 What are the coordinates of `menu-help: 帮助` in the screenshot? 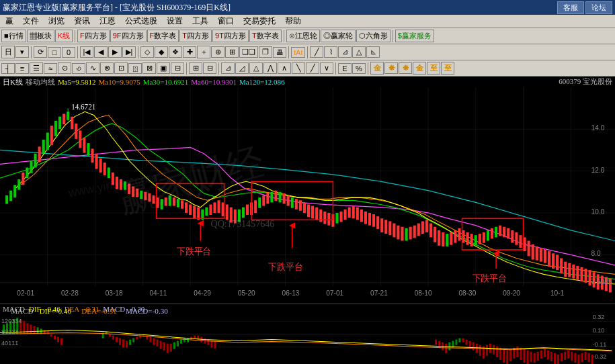 It's located at (293, 21).